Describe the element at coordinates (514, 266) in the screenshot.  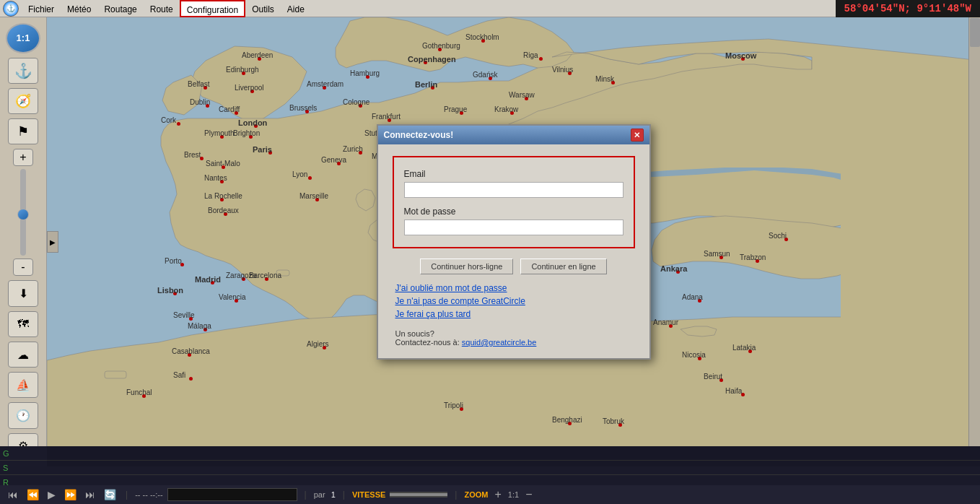
I see `action-buttons: Continuer hors-ligne Continuer en ligne` at that location.